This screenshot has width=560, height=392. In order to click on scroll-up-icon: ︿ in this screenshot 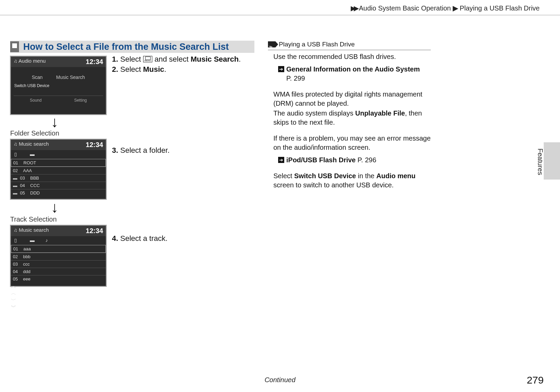, I will do `click(58, 293)`.